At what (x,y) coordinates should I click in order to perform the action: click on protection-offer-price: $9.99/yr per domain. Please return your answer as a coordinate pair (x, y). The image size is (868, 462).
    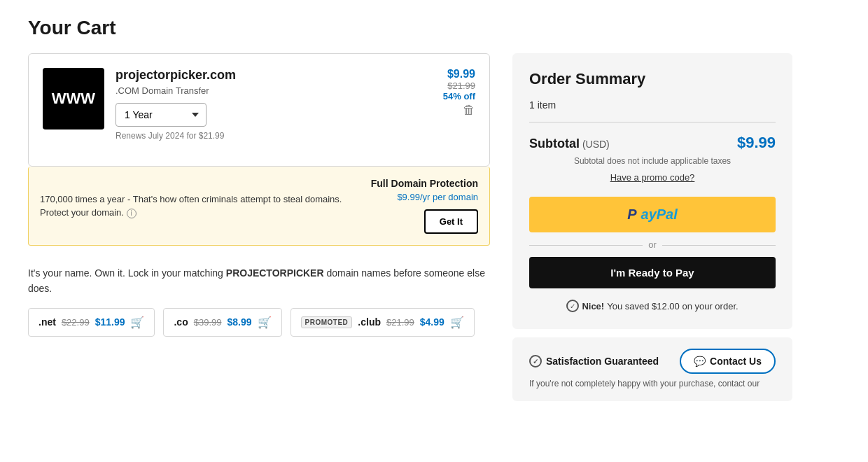
    Looking at the image, I should click on (424, 197).